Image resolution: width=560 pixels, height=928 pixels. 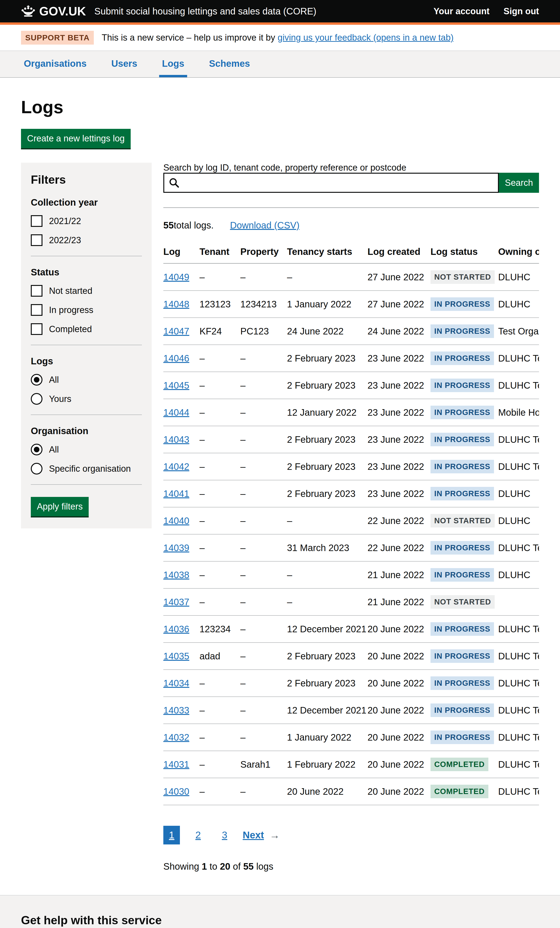 I want to click on total-logs-suffix: total logs., so click(x=194, y=225).